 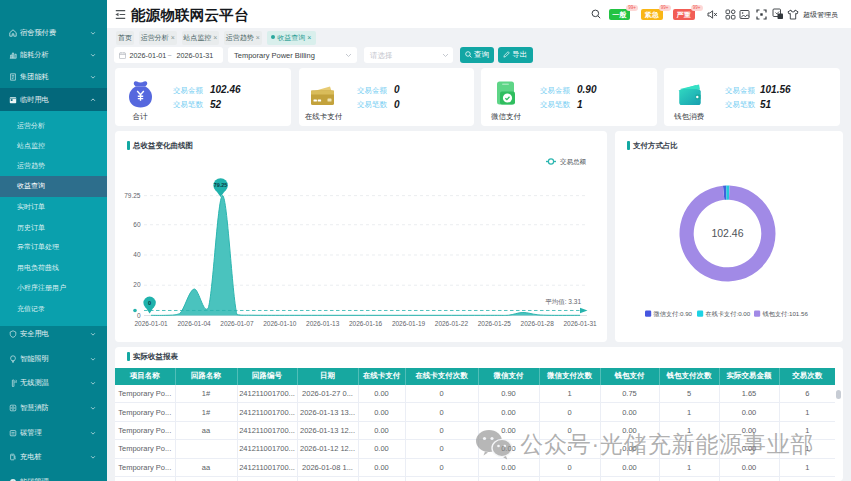 I want to click on svg-text: 平均值: 3.31, so click(x=563, y=302).